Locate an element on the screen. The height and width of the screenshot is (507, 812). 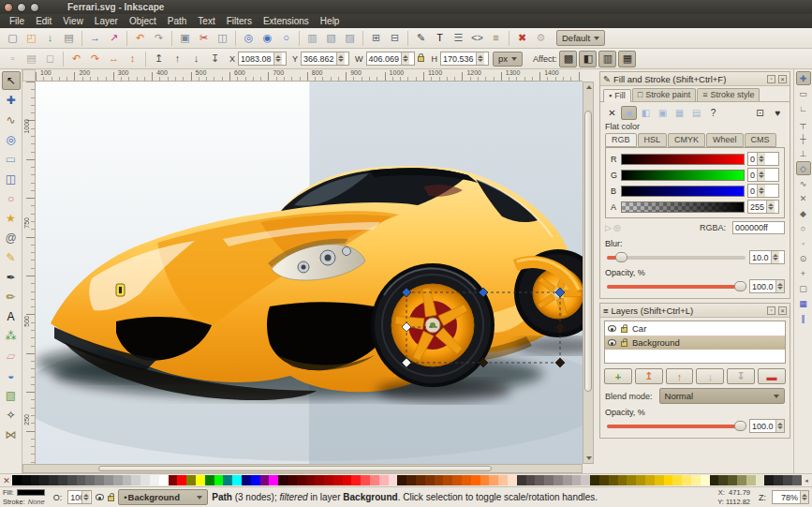
palette-scroll-icon: ◂ is located at coordinates (806, 481).